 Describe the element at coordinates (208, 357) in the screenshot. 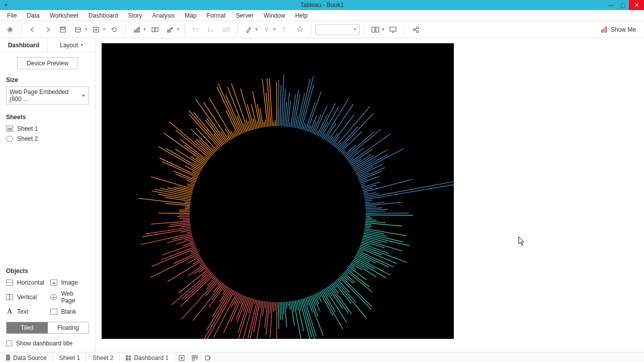

I see `new-story-tab: +` at that location.